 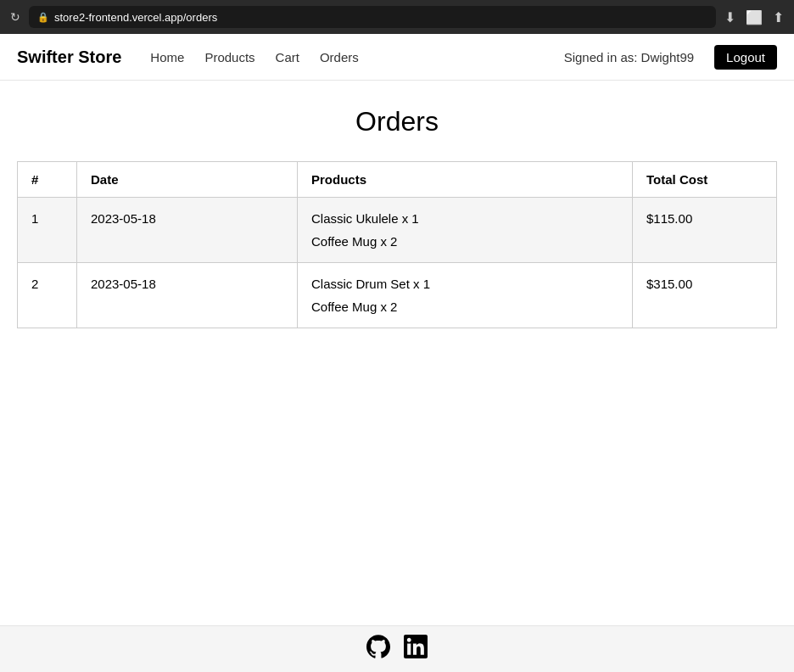 I want to click on tabs-icon: ⬜, so click(x=754, y=17).